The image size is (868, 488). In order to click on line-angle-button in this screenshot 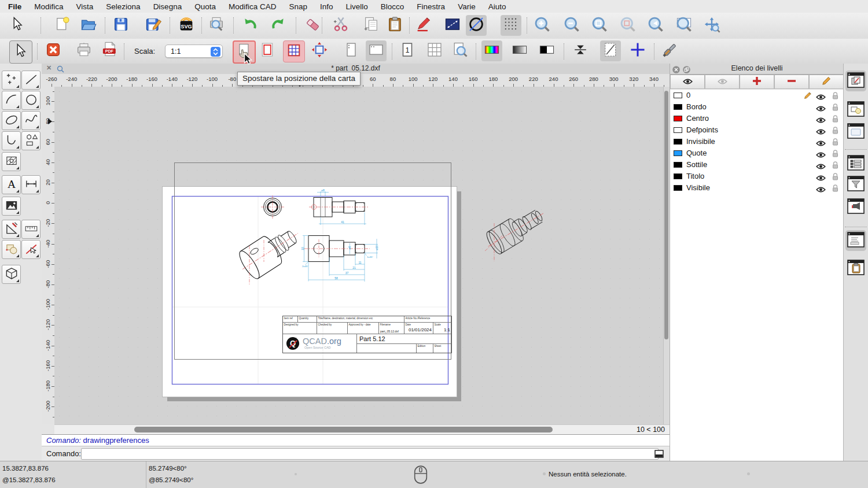, I will do `click(453, 25)`.